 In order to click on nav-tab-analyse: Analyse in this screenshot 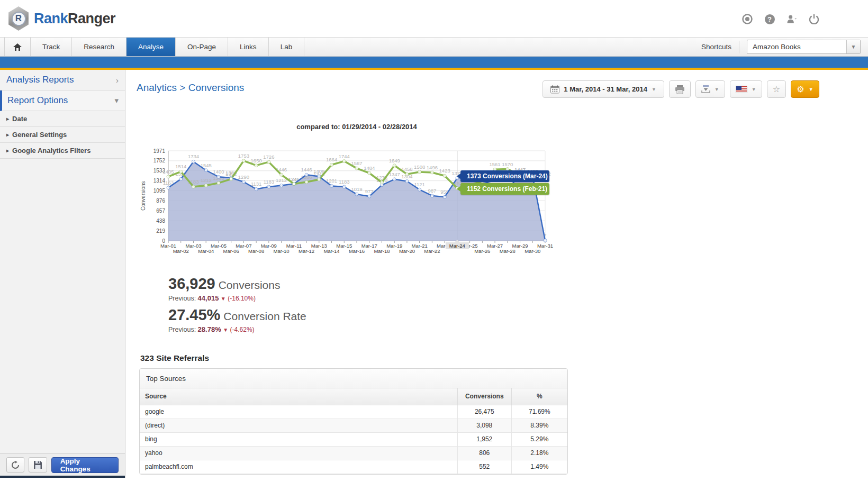, I will do `click(151, 47)`.